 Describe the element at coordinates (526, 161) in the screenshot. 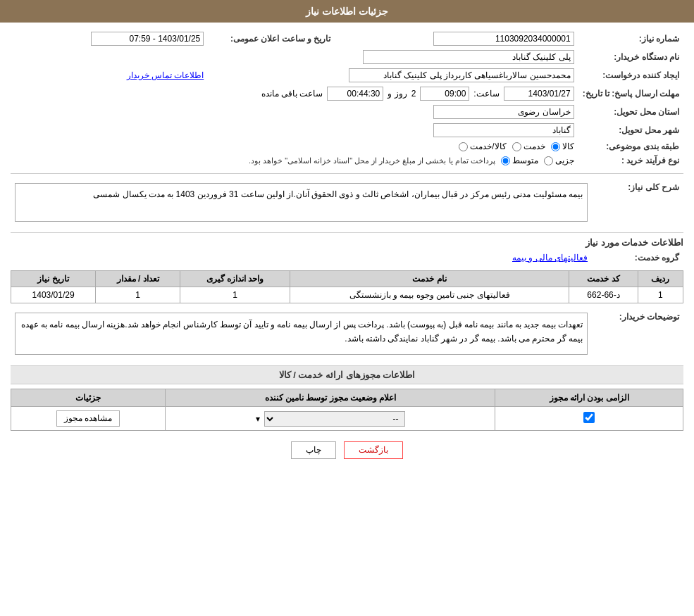

I see `purchase-mottasat-label: متوسط` at that location.